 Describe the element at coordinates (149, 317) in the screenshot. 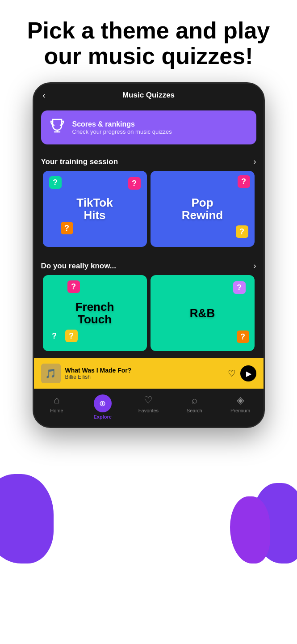

I see `know-cards-row: ? ? ? FrenchTouch ? ? R&B` at that location.